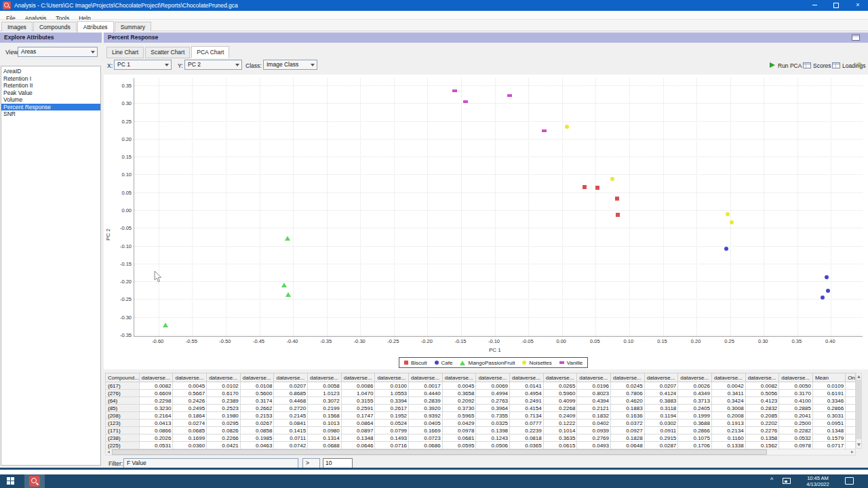 This screenshot has height=488, width=868. What do you see at coordinates (165, 325) in the screenshot?
I see `point-mangopassionfruit` at bounding box center [165, 325].